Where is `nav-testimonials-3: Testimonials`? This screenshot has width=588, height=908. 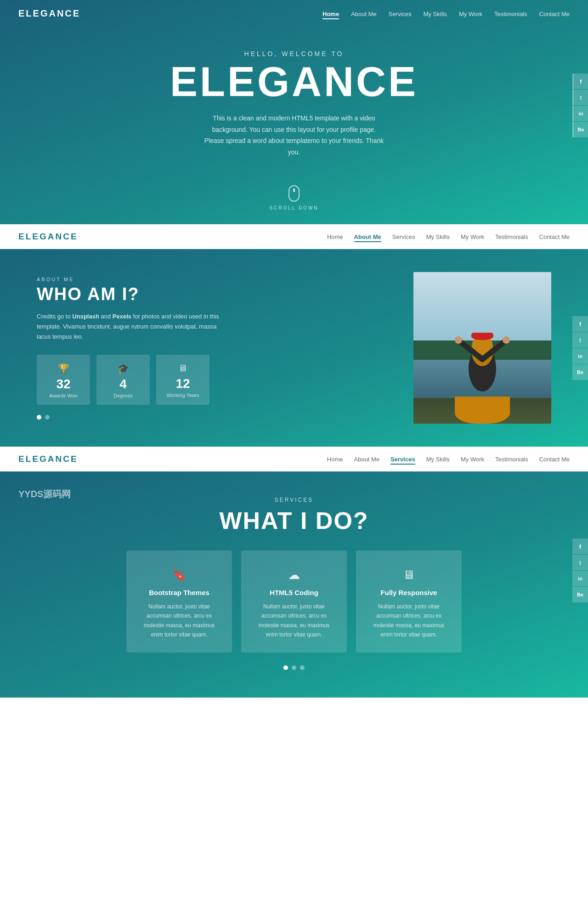
nav-testimonials-3: Testimonials is located at coordinates (512, 460).